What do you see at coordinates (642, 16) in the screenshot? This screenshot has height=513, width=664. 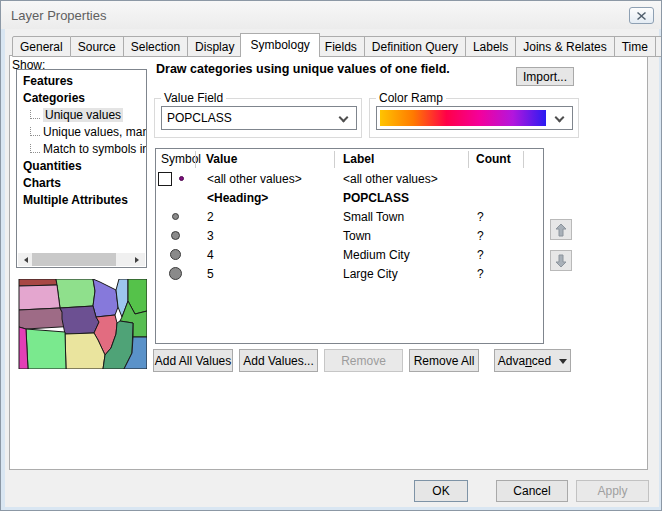 I see `close-button` at bounding box center [642, 16].